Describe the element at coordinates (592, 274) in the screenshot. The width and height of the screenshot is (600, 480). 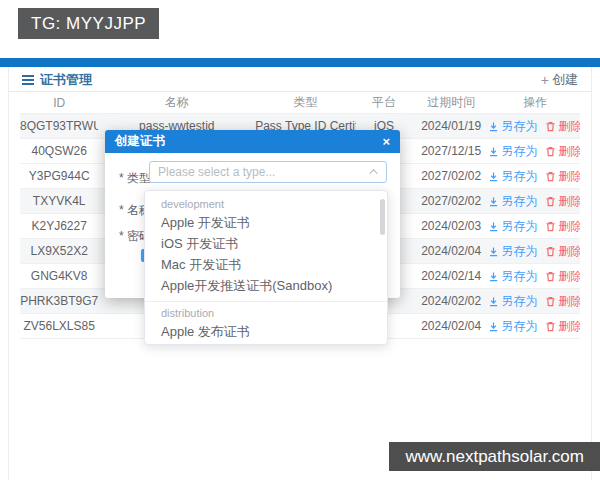
I see `panel-right-border` at that location.